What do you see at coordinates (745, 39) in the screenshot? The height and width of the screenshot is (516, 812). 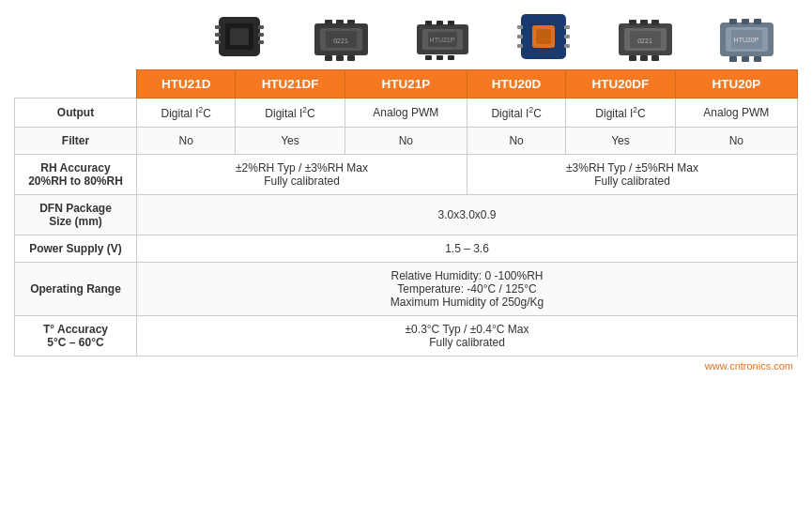 I see `svg-text: HTU20P` at bounding box center [745, 39].